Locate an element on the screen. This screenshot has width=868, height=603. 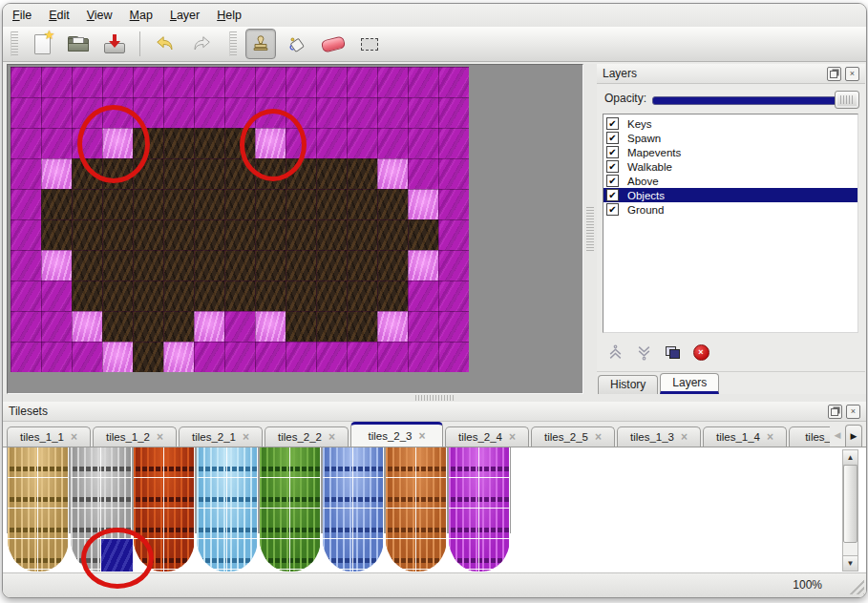
layer-row-objects: ✔Objects is located at coordinates (730, 195).